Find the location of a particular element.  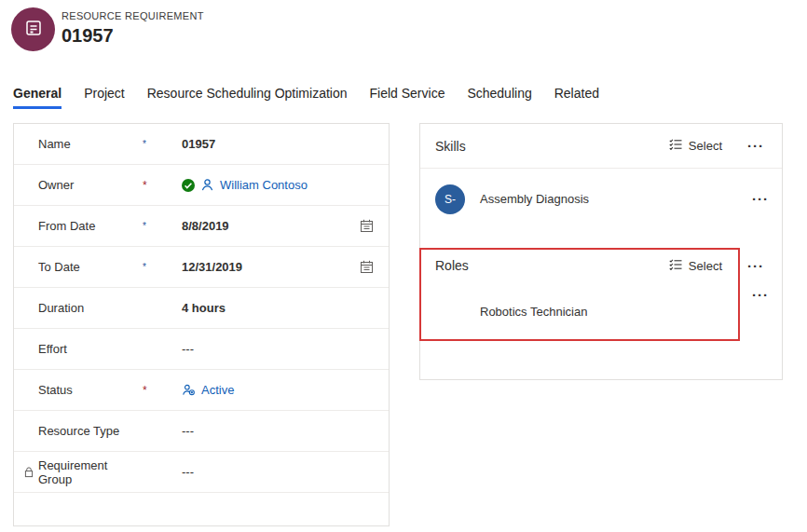

owner-link: William Contoso is located at coordinates (264, 184).